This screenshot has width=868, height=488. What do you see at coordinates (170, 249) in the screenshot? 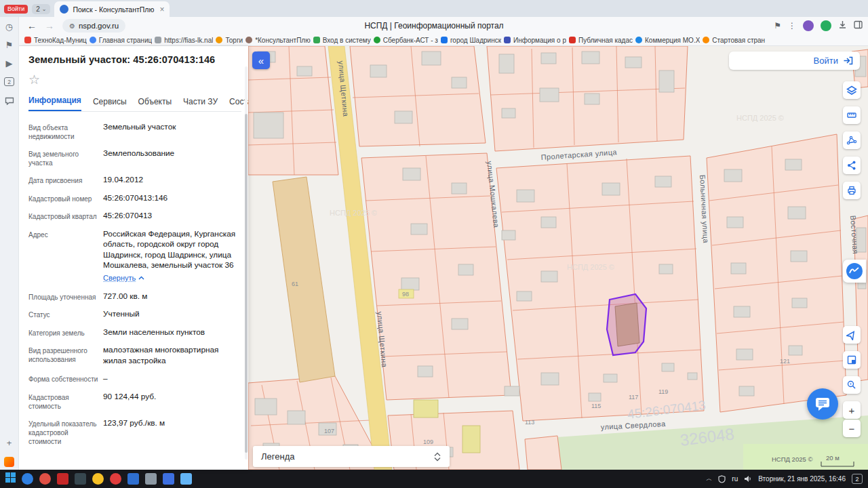
I see `address-value: Российская Федерация, Курганская область…` at bounding box center [170, 249].